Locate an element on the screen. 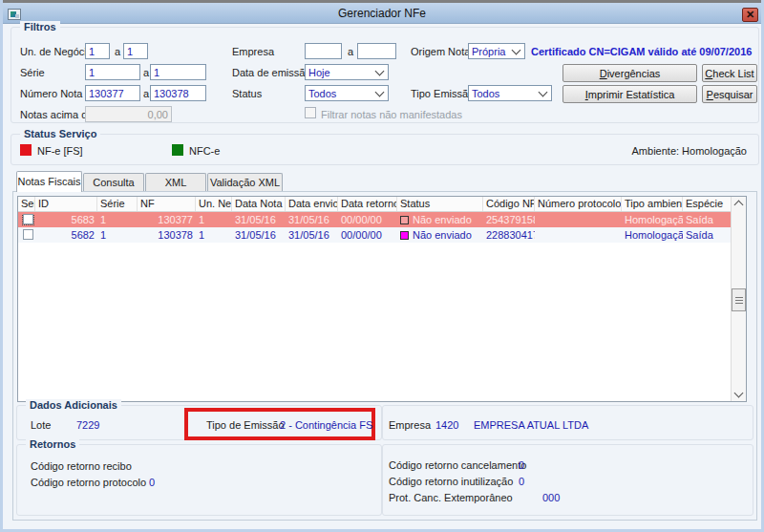 The height and width of the screenshot is (532, 764). col-header-codigo-nfe: Código NFe is located at coordinates (509, 204).